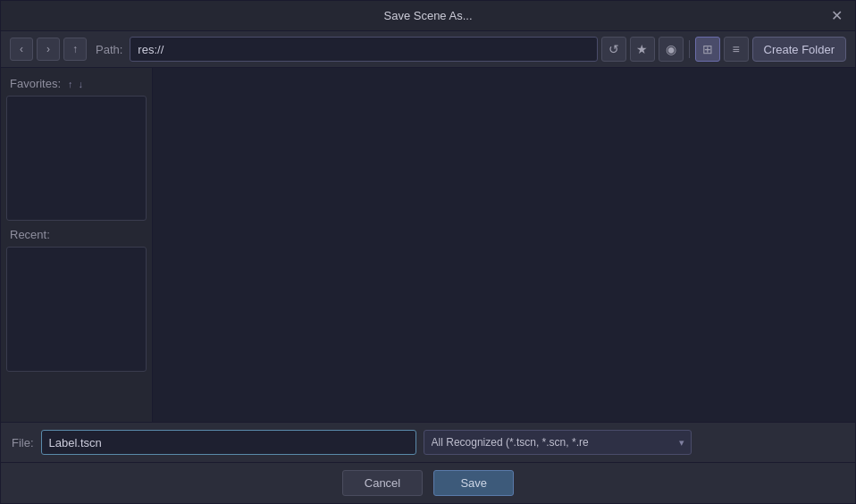 This screenshot has height=504, width=856. Describe the element at coordinates (109, 50) in the screenshot. I see `path-label: Path:` at that location.